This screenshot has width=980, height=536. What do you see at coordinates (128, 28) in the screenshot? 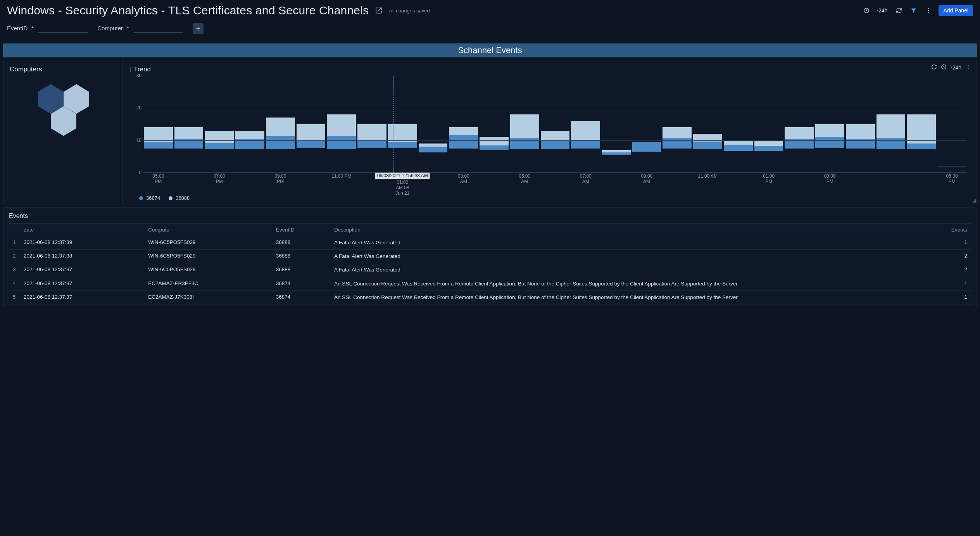
I see `filter-computer-wildcard: *` at bounding box center [128, 28].